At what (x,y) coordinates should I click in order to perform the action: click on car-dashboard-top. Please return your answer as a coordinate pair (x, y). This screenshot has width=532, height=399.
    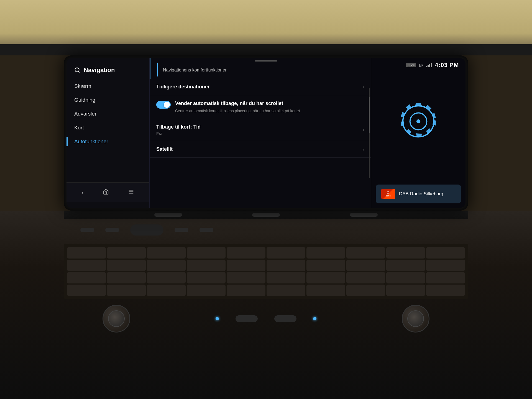
    Looking at the image, I should click on (266, 28).